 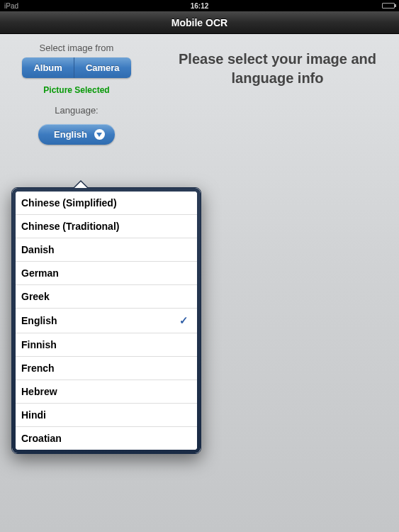 I want to click on status-time: 16:12, so click(x=200, y=6).